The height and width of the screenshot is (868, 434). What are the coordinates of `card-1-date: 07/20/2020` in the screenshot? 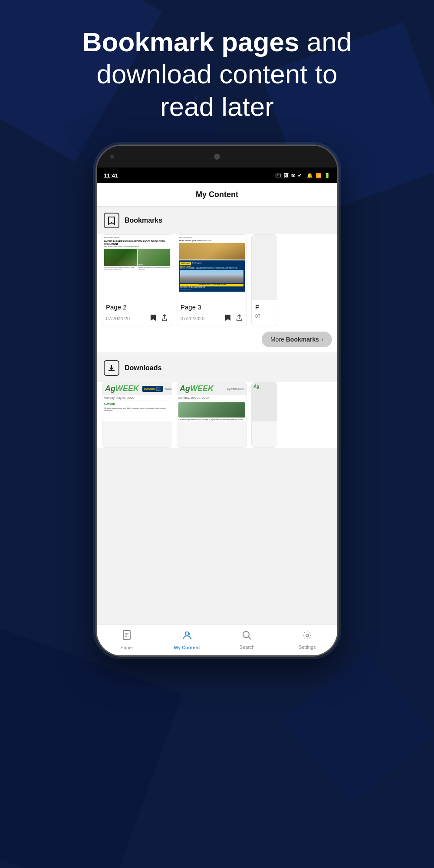 It's located at (118, 319).